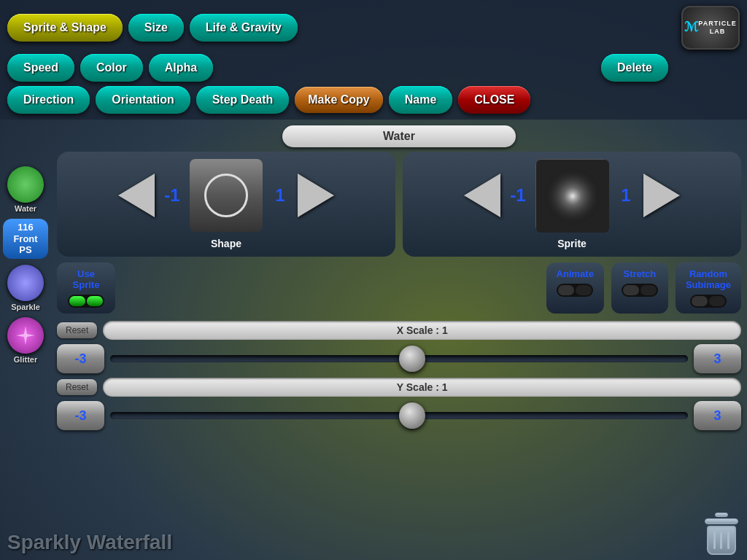 The image size is (747, 560). Describe the element at coordinates (41, 68) in the screenshot. I see `speed-button: Speed` at that location.